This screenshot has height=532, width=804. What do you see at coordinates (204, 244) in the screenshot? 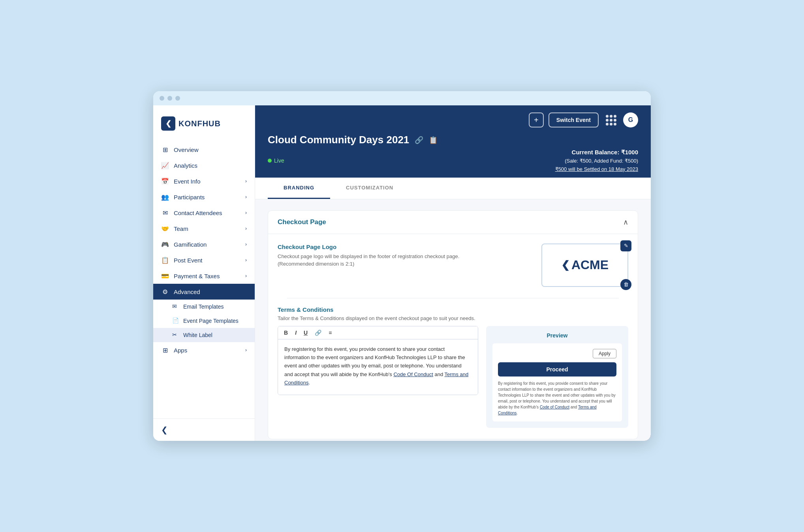
I see `sidebar-item-gamification: 🎮 Gamification ›` at bounding box center [204, 244].